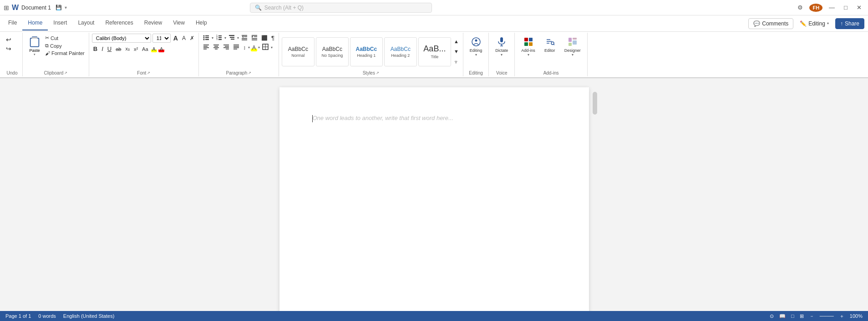 The width and height of the screenshot is (868, 321). What do you see at coordinates (249, 73) in the screenshot?
I see `para-expand-icon: ↗` at bounding box center [249, 73].